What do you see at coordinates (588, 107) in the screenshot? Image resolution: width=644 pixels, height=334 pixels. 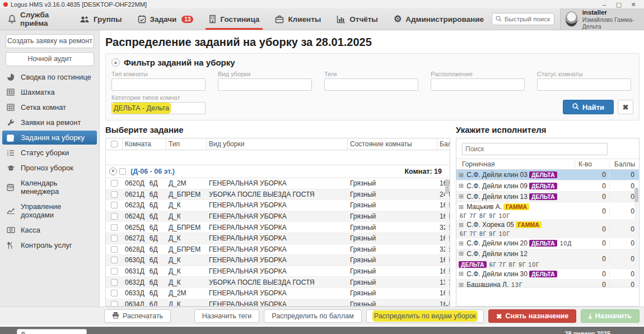 I see `find-button: Найти` at bounding box center [588, 107].